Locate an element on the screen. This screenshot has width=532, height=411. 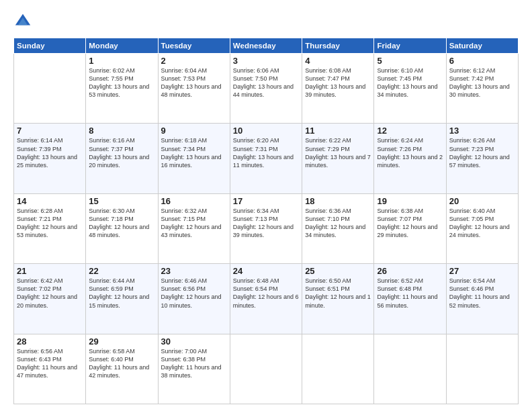
day-number: 27 is located at coordinates (482, 271).